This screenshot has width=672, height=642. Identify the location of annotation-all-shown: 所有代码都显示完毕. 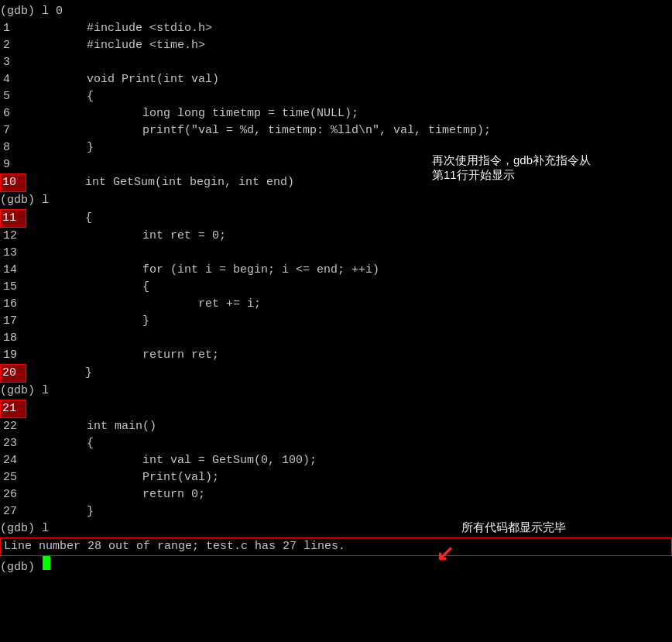
(514, 528).